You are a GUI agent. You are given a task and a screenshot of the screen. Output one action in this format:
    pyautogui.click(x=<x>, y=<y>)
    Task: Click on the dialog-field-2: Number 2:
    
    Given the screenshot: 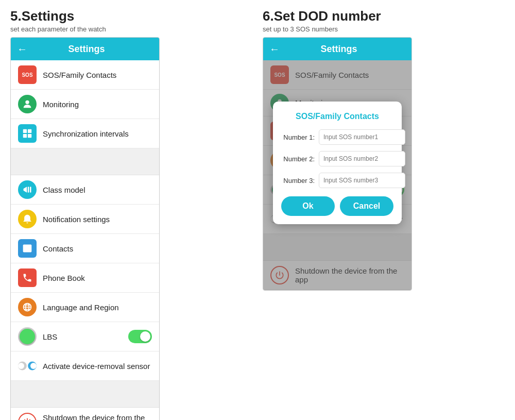 What is the action you would take?
    pyautogui.click(x=337, y=159)
    